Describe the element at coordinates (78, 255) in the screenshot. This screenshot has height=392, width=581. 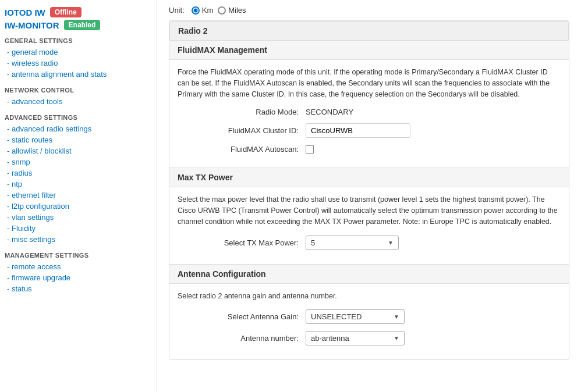
I see `management-settings-label: MANAGEMENT SETTINGS` at that location.